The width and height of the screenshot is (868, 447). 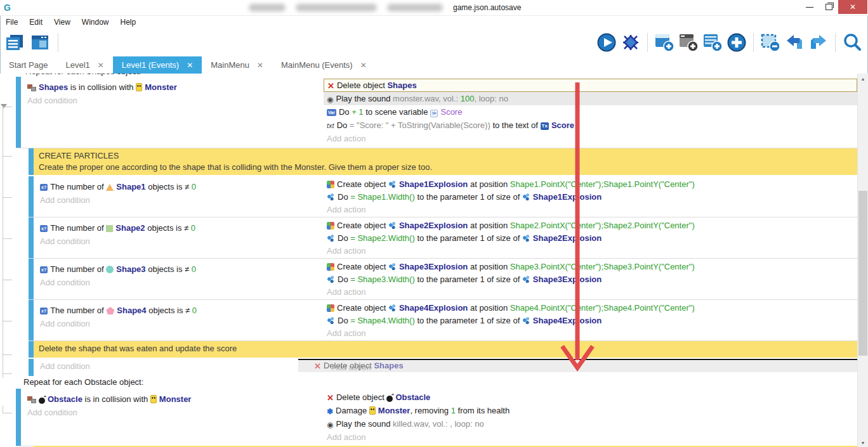 What do you see at coordinates (84, 65) in the screenshot?
I see `tab-level1: Level1✕` at bounding box center [84, 65].